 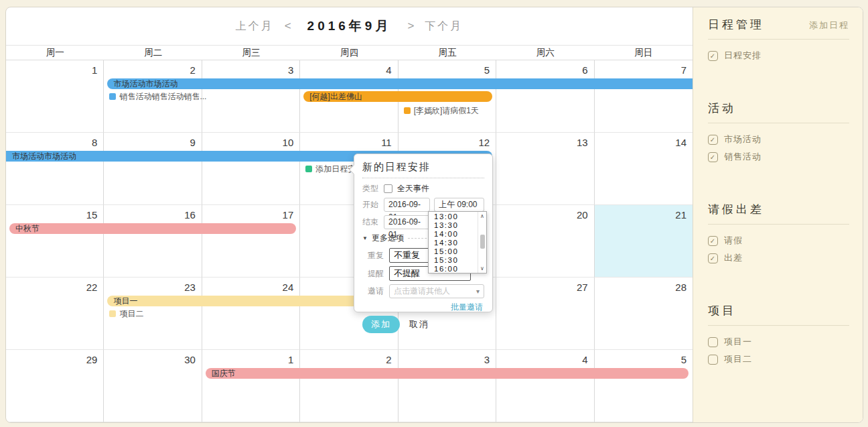 What do you see at coordinates (55, 169) in the screenshot?
I see `calendar-day-cell: 8` at bounding box center [55, 169].